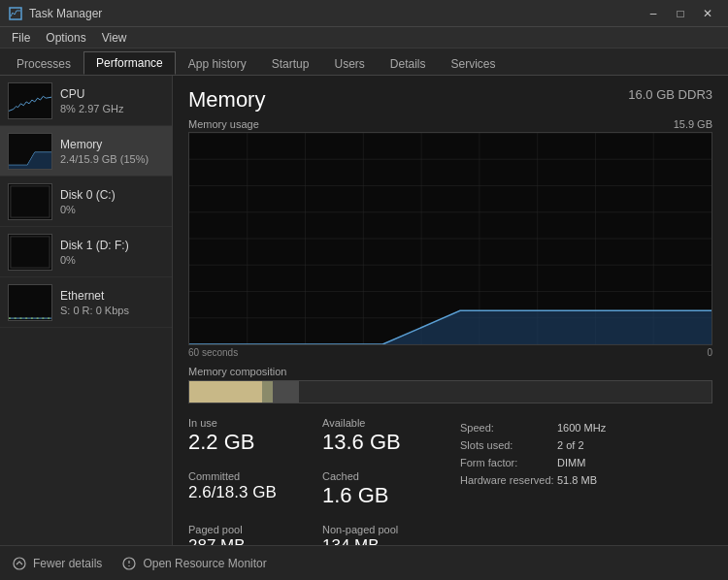 The width and height of the screenshot is (728, 580). Describe the element at coordinates (577, 480) in the screenshot. I see `hw-value: 51.8 MB` at that location.